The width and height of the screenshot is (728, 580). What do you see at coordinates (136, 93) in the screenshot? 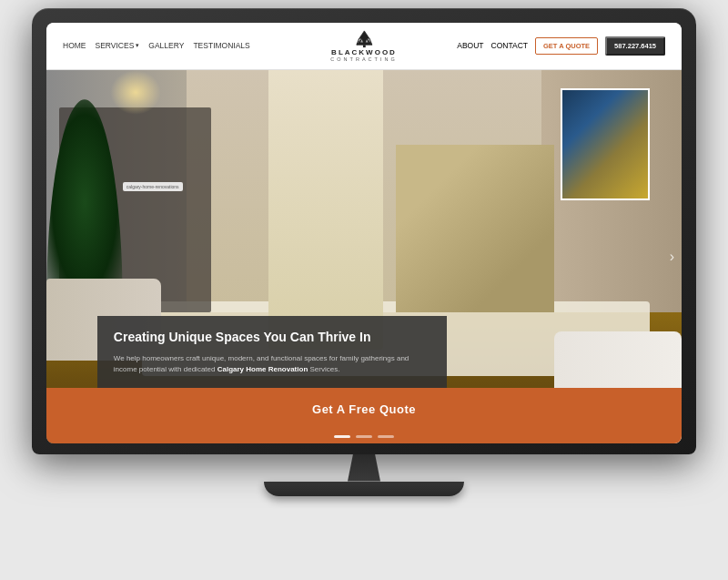
I see `room-chandelier` at bounding box center [136, 93].